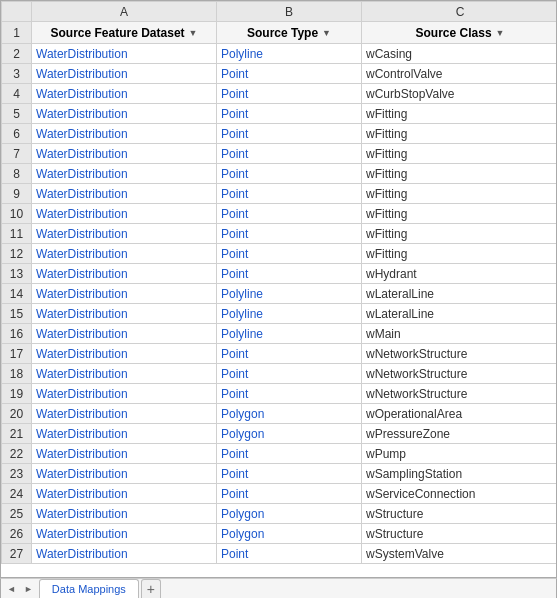 Image resolution: width=557 pixels, height=598 pixels. I want to click on cell-source-class: wPressureZone, so click(460, 434).